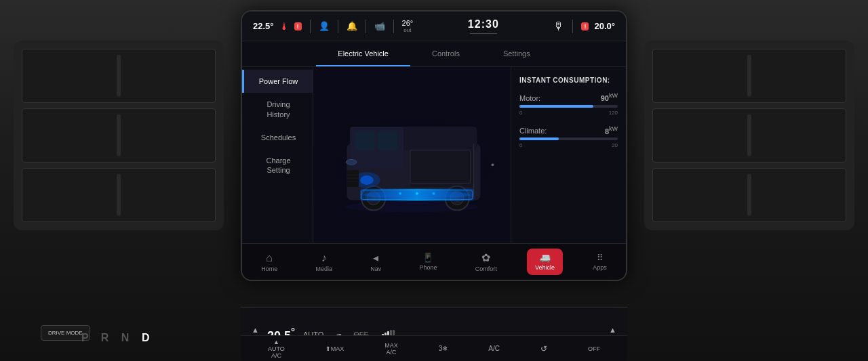 The height and width of the screenshot is (361, 868). What do you see at coordinates (568, 80) in the screenshot?
I see `consumption-title: INSTANT CONSUMPTION:` at bounding box center [568, 80].